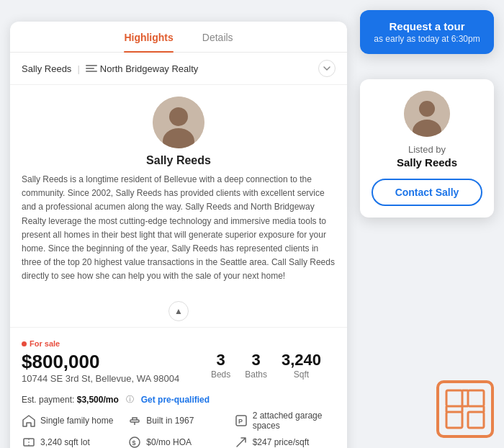  Describe the element at coordinates (65, 442) in the screenshot. I see `feature-lot-text: 3,240 sqft lot` at that location.